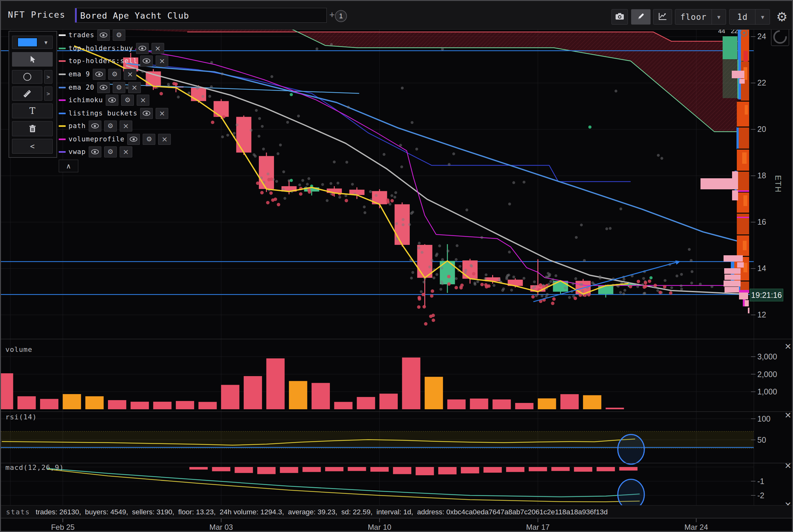 The width and height of the screenshot is (793, 532). What do you see at coordinates (200, 16) in the screenshot?
I see `collection-search-input` at bounding box center [200, 16].